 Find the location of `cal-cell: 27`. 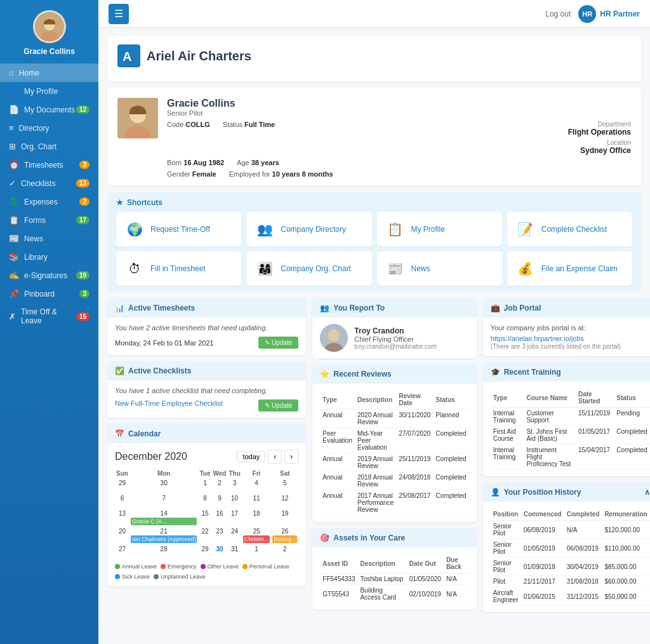

cal-cell: 27 is located at coordinates (122, 552).